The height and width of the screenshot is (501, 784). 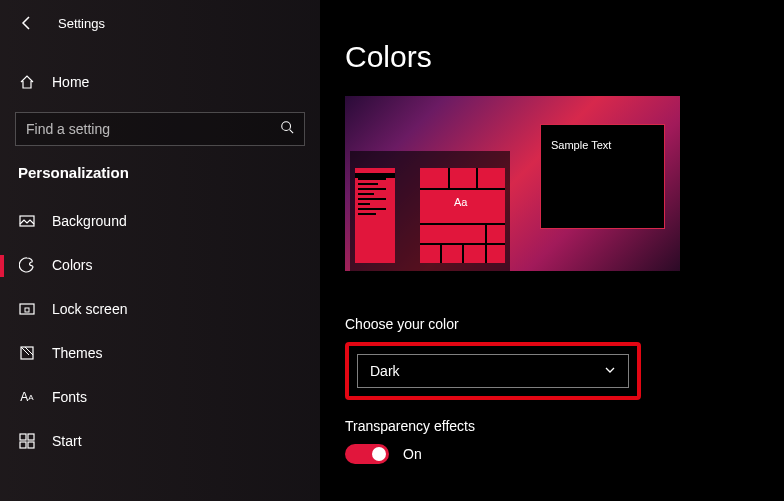 I want to click on choose-color-label: Choose your color, so click(x=550, y=324).